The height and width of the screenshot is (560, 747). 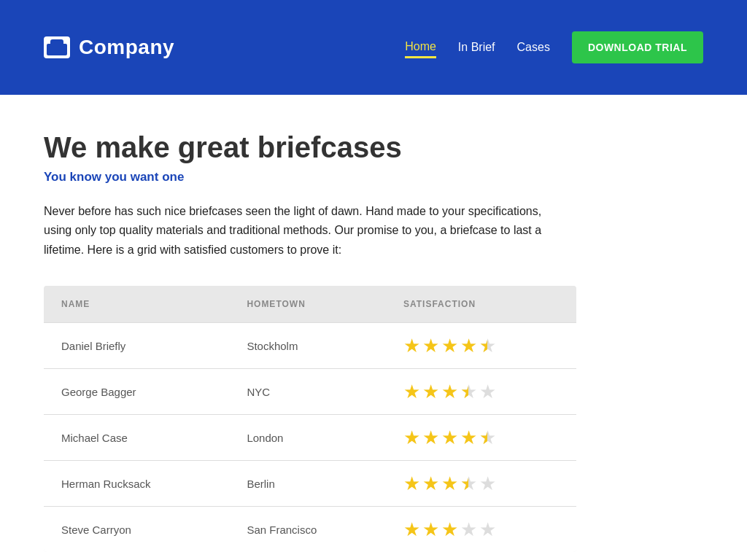 What do you see at coordinates (308, 484) in the screenshot?
I see `customer-hometown: Berlin` at bounding box center [308, 484].